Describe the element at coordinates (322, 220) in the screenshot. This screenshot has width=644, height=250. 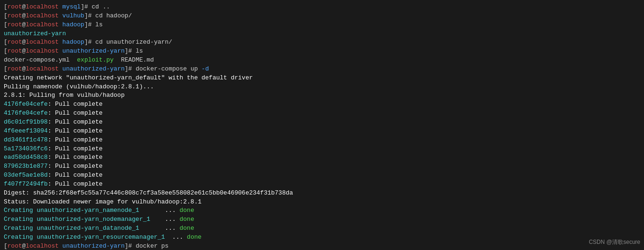
I see `terminal-line: Creating unauthorized-yarn_nodemanager_1…` at that location.